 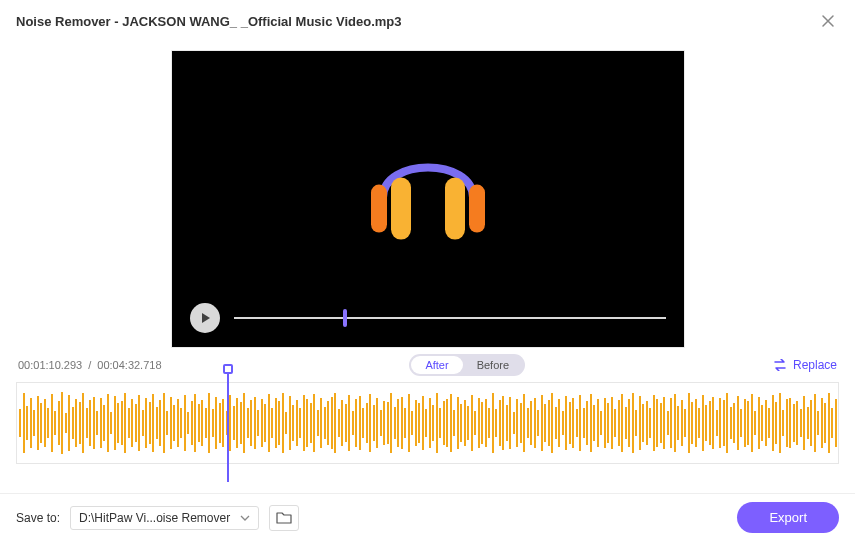 What do you see at coordinates (90, 365) in the screenshot?
I see `timecode: 00:01:10.293 / 00:04:32.718` at bounding box center [90, 365].